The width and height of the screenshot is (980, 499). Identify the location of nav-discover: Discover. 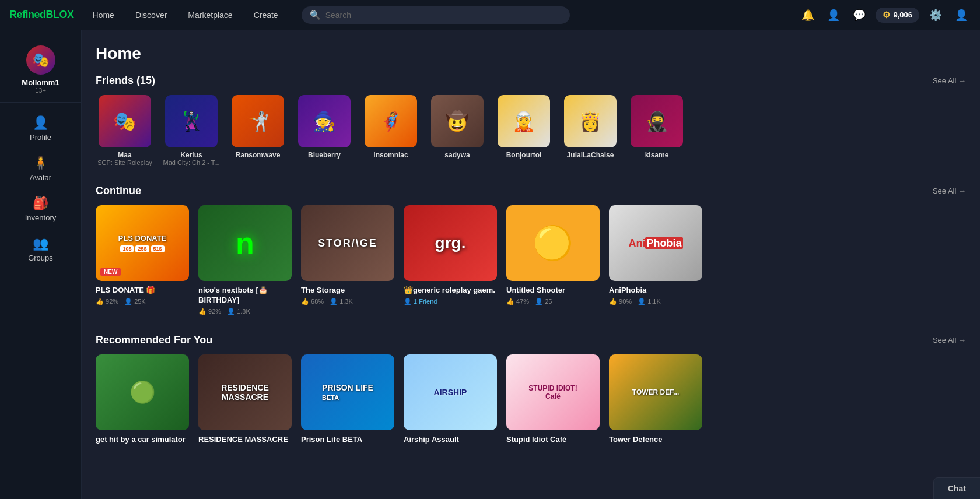
(151, 15).